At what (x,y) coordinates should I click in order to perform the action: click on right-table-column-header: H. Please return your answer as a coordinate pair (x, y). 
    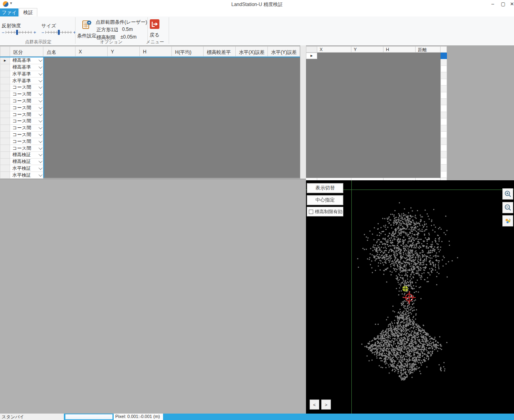
    Looking at the image, I should click on (400, 49).